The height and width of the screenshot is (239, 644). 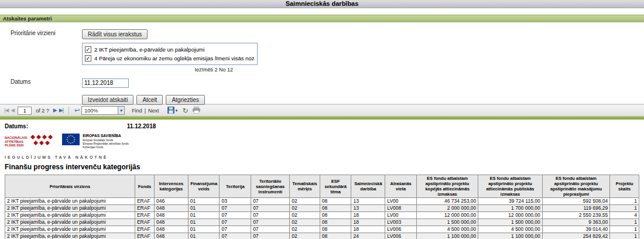 I want to click on report-title: Finanšu progress intervenču kategorijās, so click(x=322, y=167).